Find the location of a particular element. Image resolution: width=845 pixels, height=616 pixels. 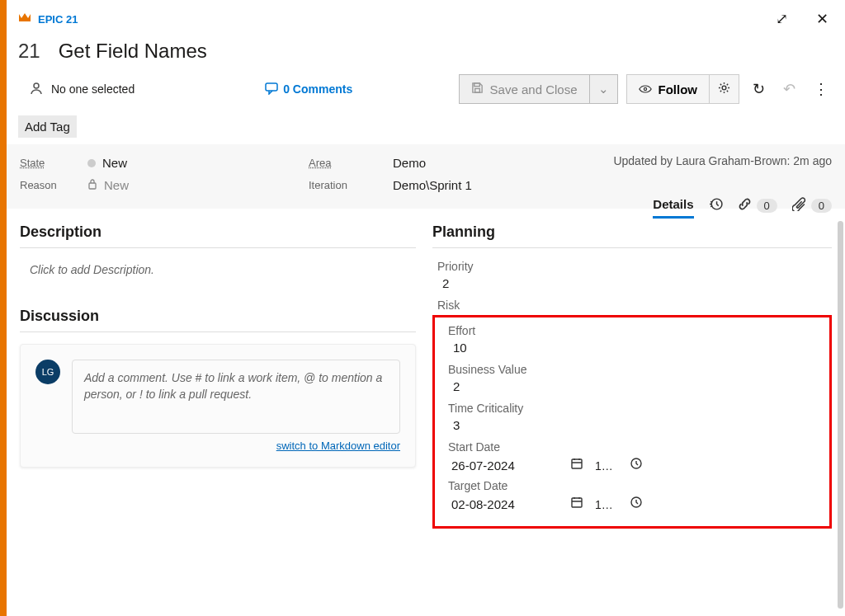

assignee-picker: No one selected is located at coordinates (83, 89).